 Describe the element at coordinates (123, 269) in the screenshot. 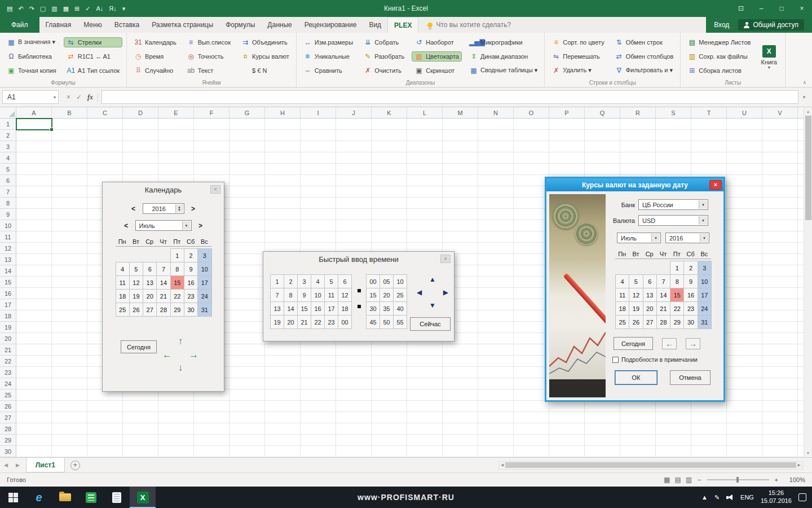

I see `day-cell: 4` at that location.